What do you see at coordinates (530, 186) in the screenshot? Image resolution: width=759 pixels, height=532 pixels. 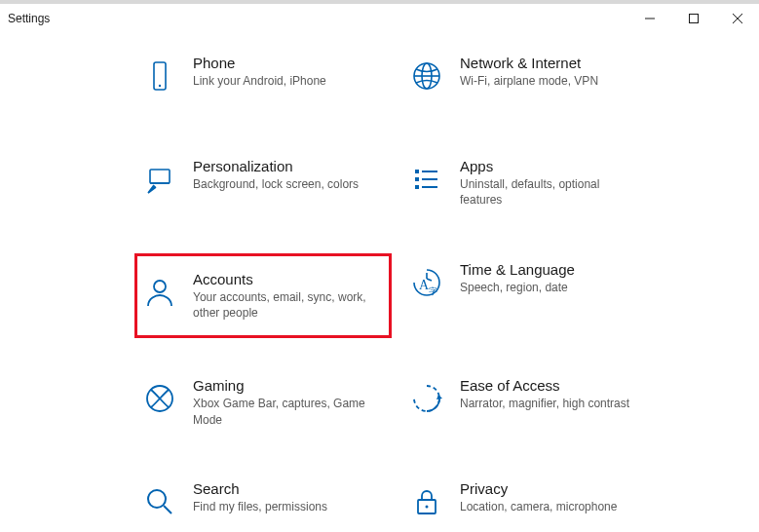 I see `tile-apps: Apps Uninstall, defaults, optional featu…` at bounding box center [530, 186].